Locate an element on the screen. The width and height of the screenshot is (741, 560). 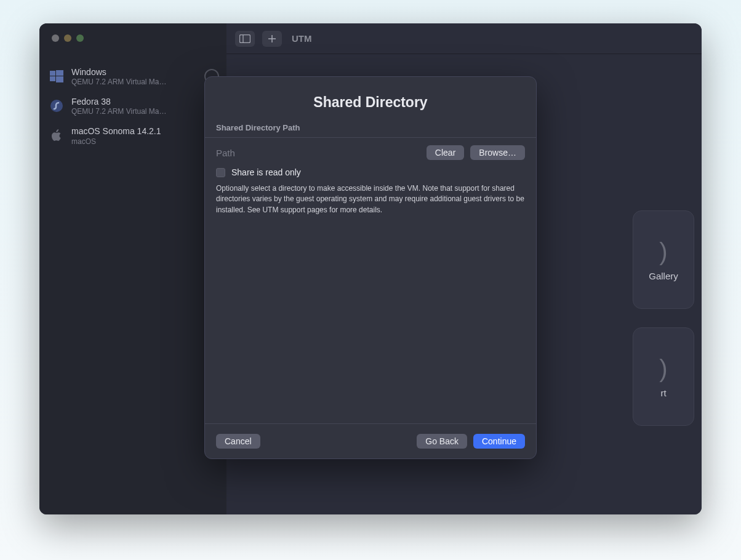
vm-item-macos: macOS Sonoma 14.2.1 macOS is located at coordinates (133, 135).